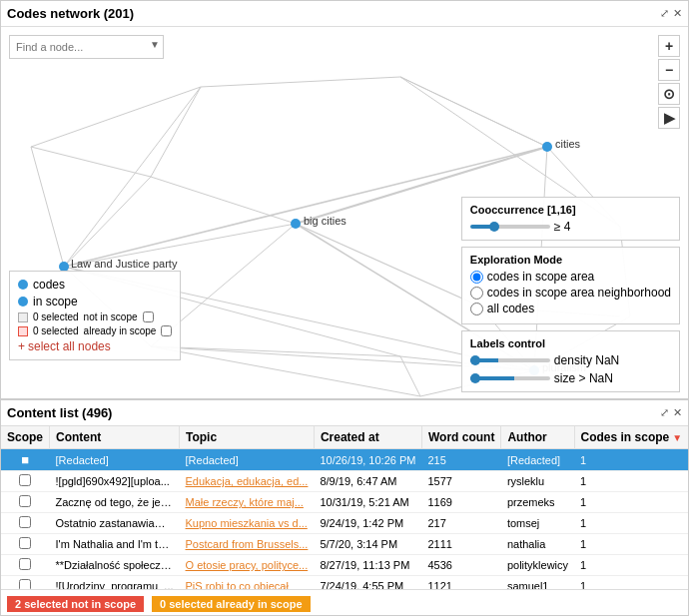 The width and height of the screenshot is (689, 616). Describe the element at coordinates (579, 293) in the screenshot. I see `exploration-label-1: codes in scope area neighborhood` at that location.